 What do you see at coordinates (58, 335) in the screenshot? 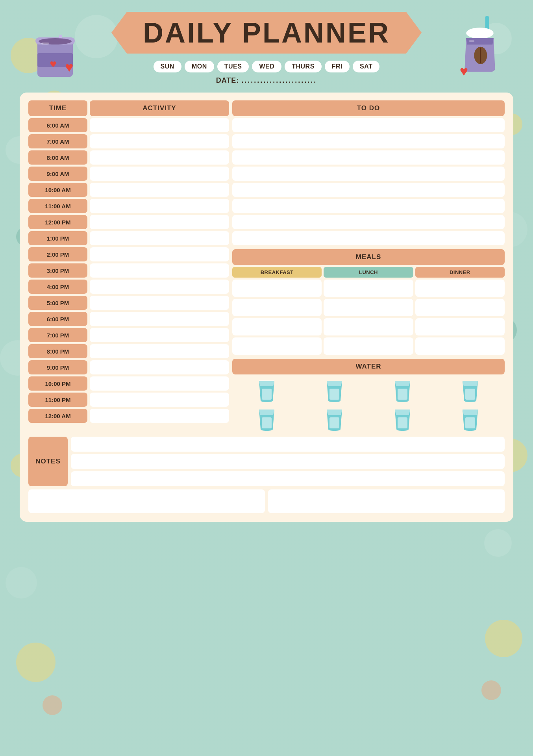
I see `time-cell: 7:00 PM` at bounding box center [58, 335].